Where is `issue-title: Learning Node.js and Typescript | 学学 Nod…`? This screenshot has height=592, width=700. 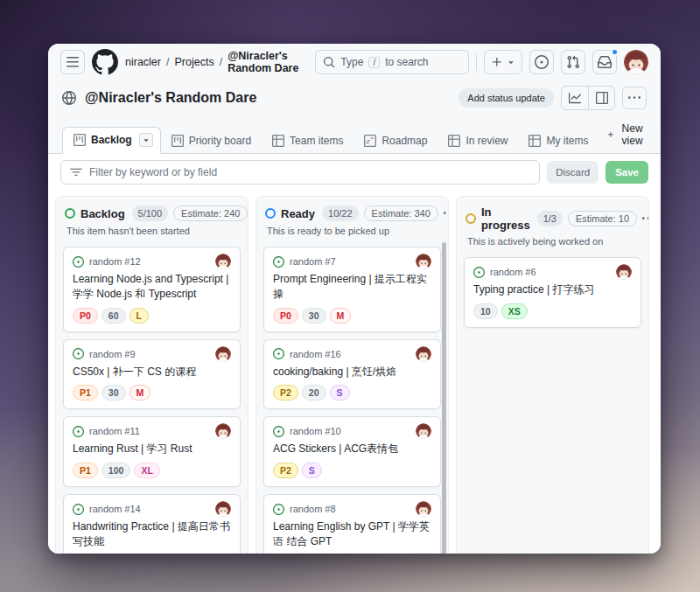
issue-title: Learning Node.js and Typescript | 学学 Nod… is located at coordinates (152, 287).